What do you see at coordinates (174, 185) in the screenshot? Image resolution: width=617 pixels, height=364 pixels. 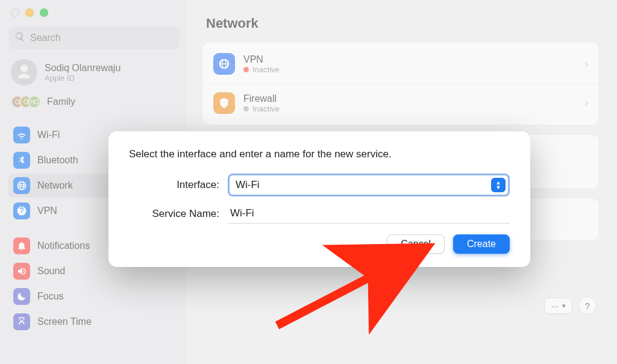 I see `interface-label: Interface:` at bounding box center [174, 185].